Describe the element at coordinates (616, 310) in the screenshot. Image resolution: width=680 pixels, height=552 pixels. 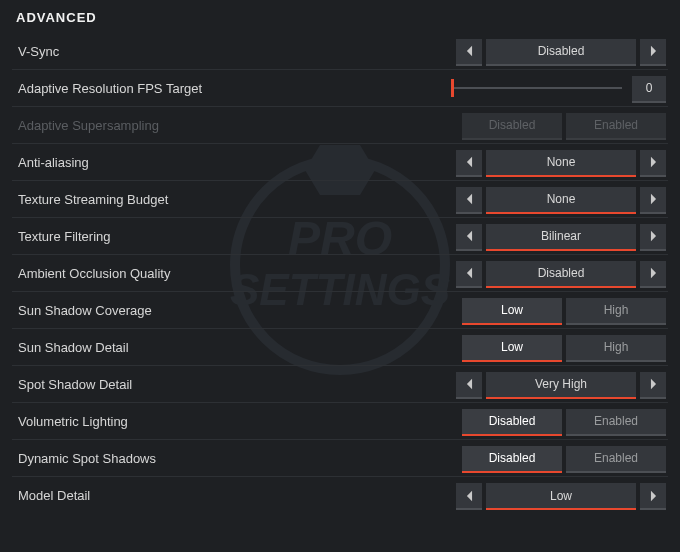
I see `sun-cov-high-button: High` at that location.